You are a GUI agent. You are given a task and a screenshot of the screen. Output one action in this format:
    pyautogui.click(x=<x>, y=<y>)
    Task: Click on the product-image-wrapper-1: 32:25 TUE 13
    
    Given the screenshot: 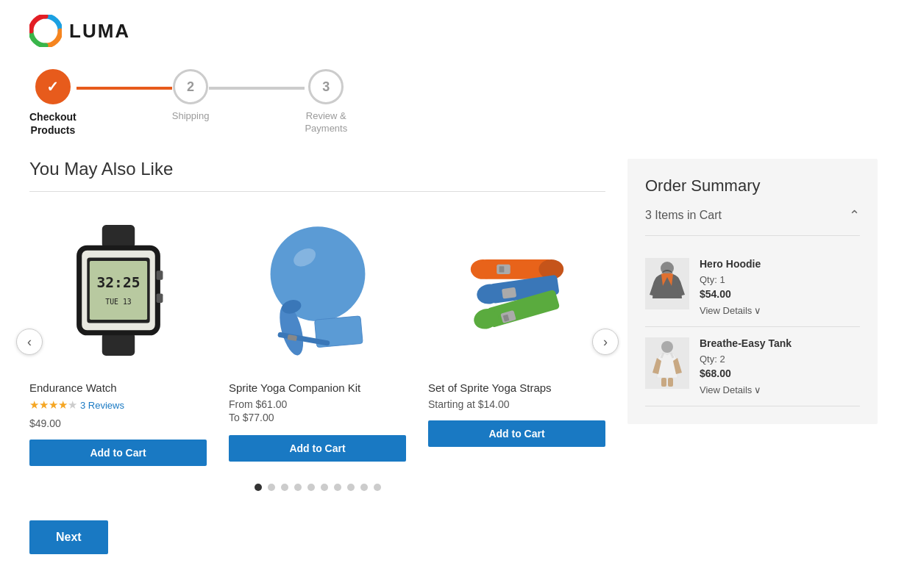 What is the action you would take?
    pyautogui.click(x=118, y=290)
    